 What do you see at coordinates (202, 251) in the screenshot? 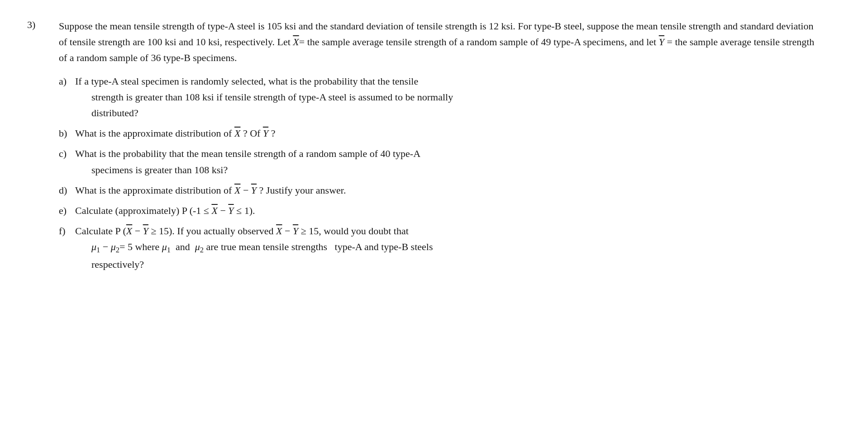
I see `mu2-word-sub: 2` at bounding box center [202, 251].